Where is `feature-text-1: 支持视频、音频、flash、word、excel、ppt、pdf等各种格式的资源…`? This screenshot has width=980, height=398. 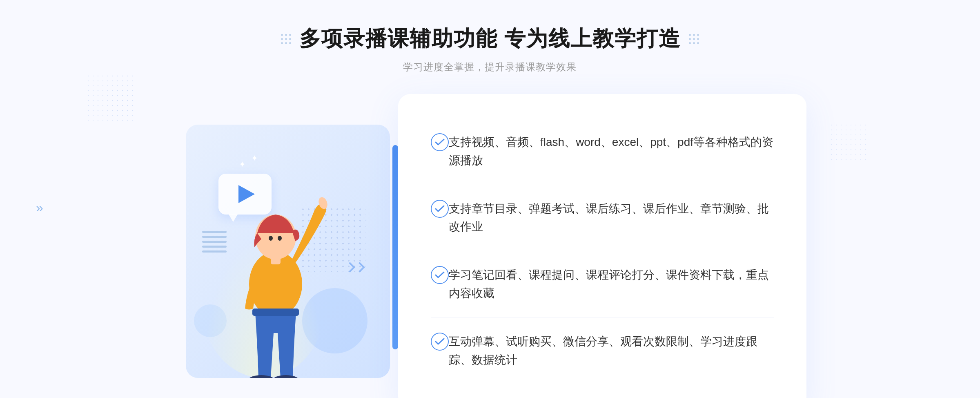
feature-text-1: 支持视频、音频、flash、word、excel、ppt、pdf等各种格式的资源… is located at coordinates (611, 152).